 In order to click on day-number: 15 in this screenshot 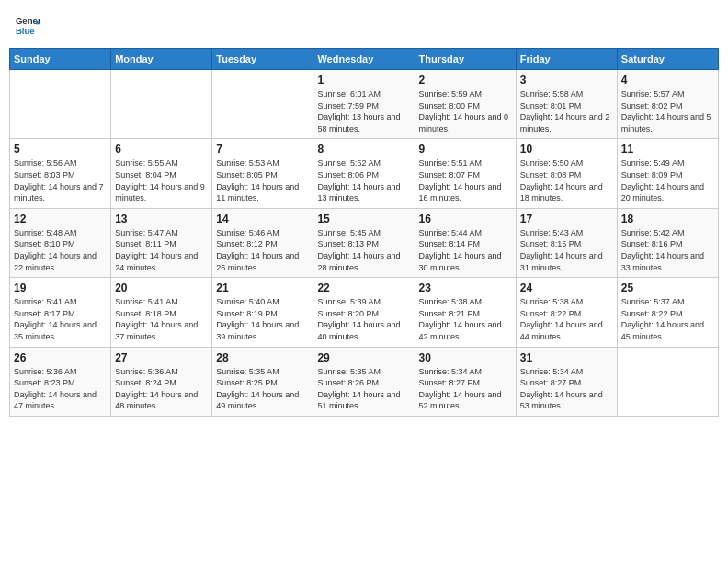, I will do `click(364, 219)`.